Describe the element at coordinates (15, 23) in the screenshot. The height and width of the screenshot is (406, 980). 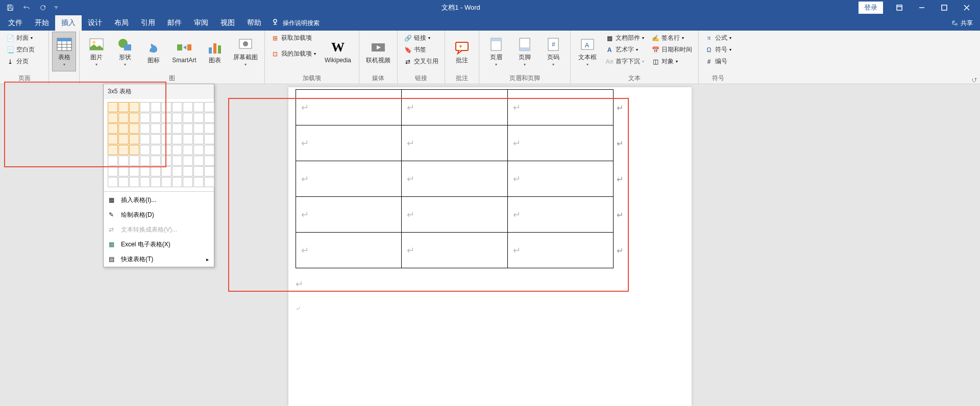
I see `menu-tab-0: 文件` at that location.